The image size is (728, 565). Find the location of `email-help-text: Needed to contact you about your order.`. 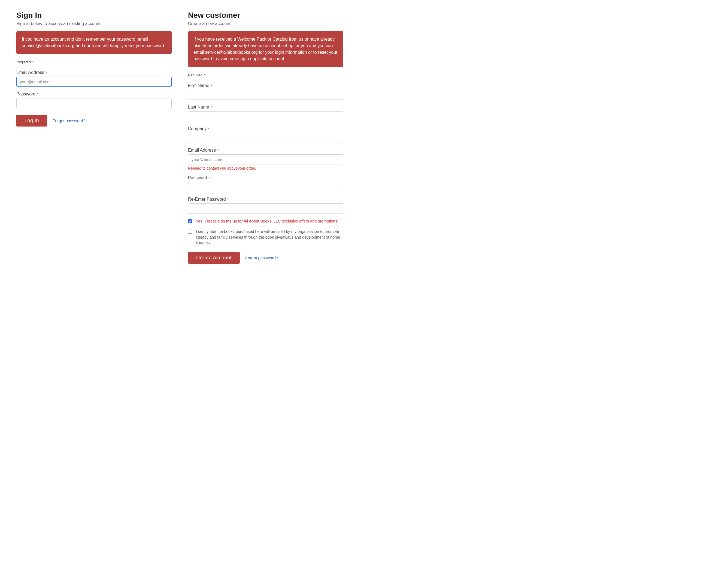

email-help-text: Needed to contact you about your order. is located at coordinates (266, 168).